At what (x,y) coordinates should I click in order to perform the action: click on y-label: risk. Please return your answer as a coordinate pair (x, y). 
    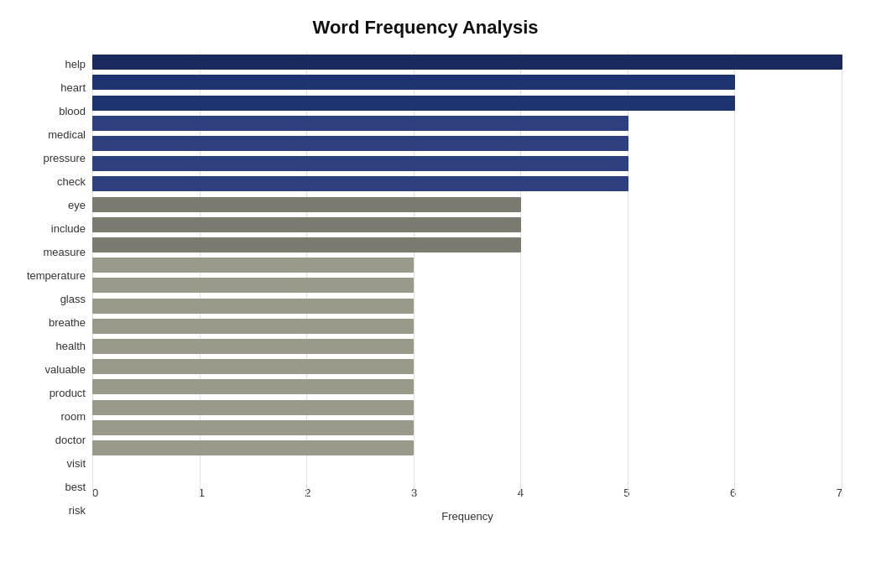
    Looking at the image, I should click on (77, 510).